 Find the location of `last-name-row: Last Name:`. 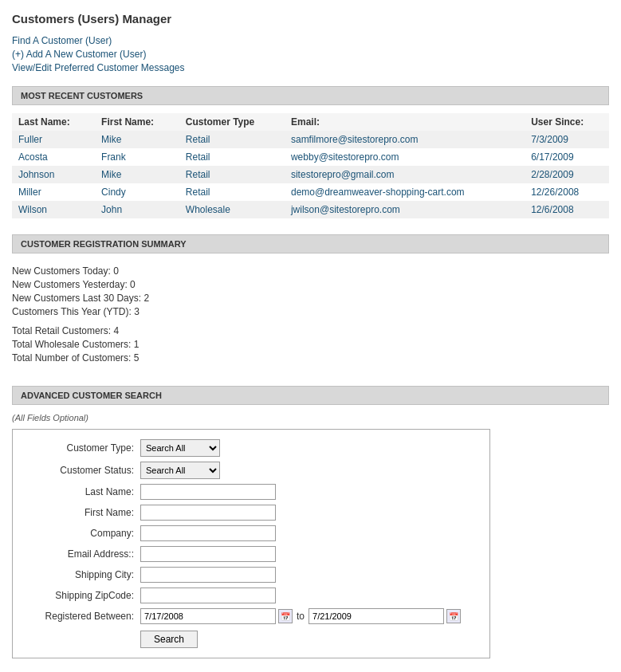

last-name-row: Last Name: is located at coordinates (251, 492).